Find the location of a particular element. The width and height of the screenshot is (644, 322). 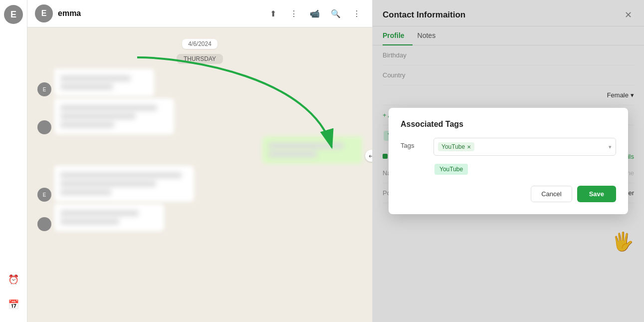

avatar: E is located at coordinates (13, 14).